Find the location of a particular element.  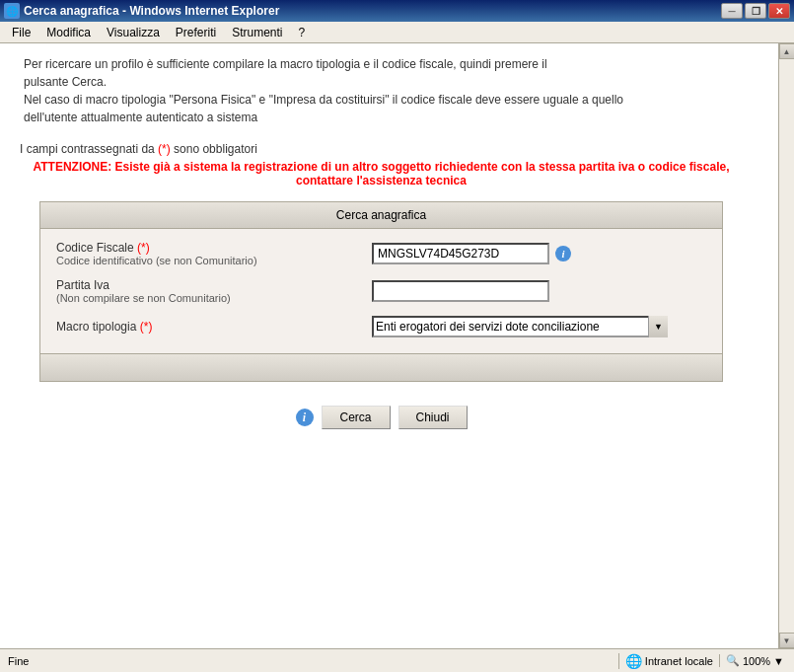

scroll-up-button: ▲ is located at coordinates (787, 51).